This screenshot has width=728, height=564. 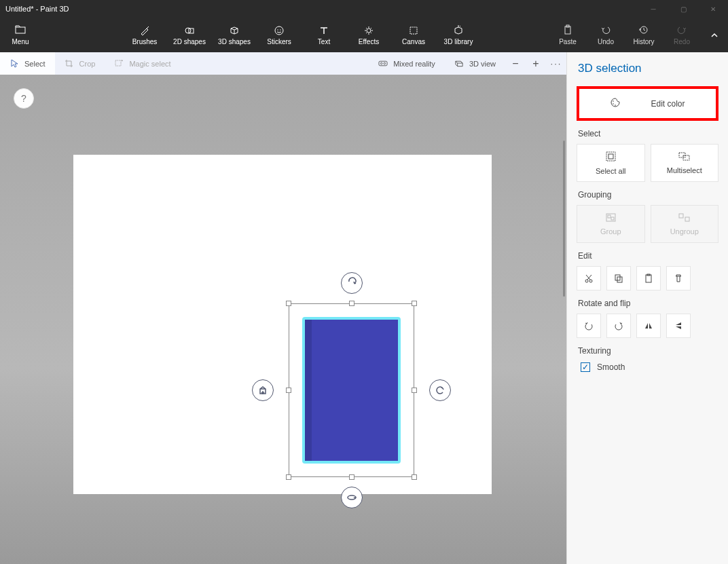 What do you see at coordinates (302, 35) in the screenshot?
I see `tool-tabs: Brushes 2D shapes 3D shapes Stickers Tex…` at bounding box center [302, 35].